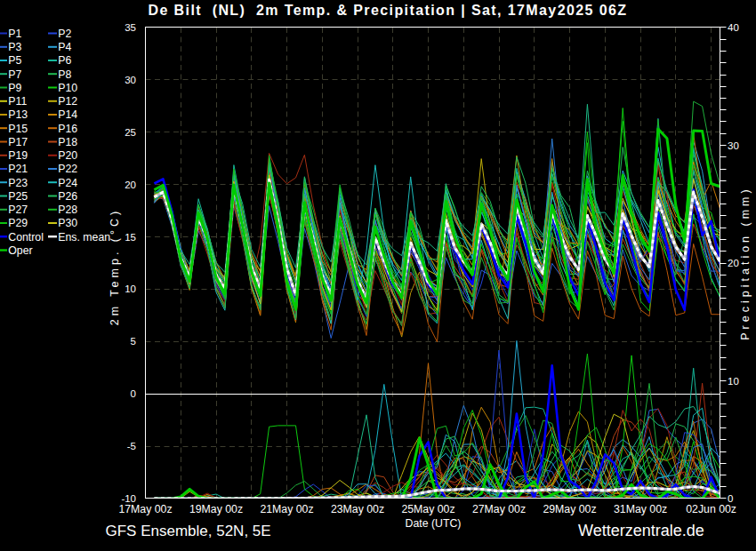  I want to click on svg-text: 19May 00z, so click(216, 509).